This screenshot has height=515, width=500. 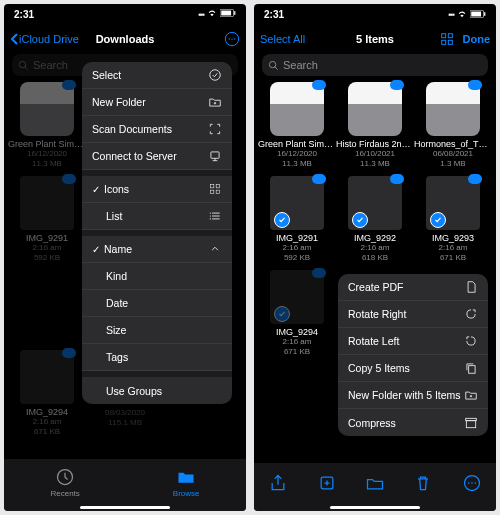 I want to click on file-size: 1.3 MB, so click(x=453, y=164).